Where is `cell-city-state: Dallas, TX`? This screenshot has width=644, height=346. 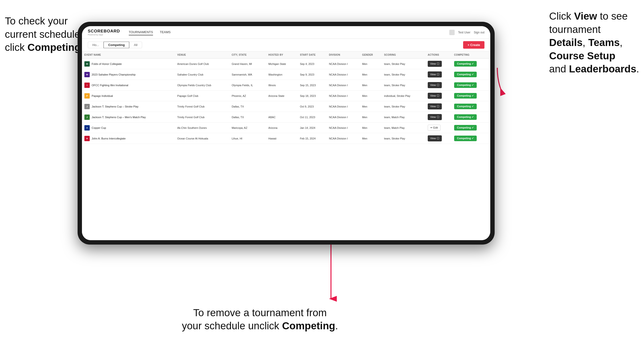
cell-city-state: Dallas, TX is located at coordinates (248, 106).